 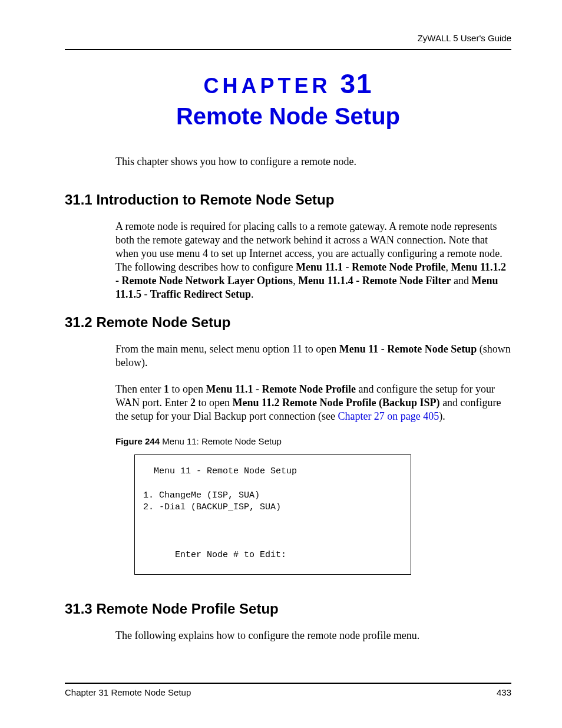 What do you see at coordinates (313, 261) in the screenshot?
I see `section-31-1-para: A remote node is required for placing ca…` at bounding box center [313, 261].